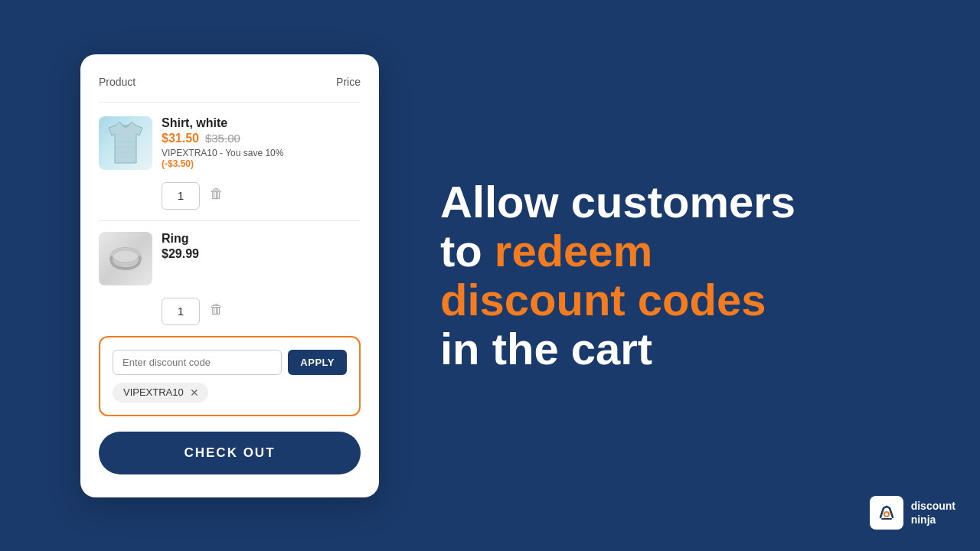 The height and width of the screenshot is (551, 980). What do you see at coordinates (236, 142) in the screenshot?
I see `shirt-details: Shirt, white $31.50 $35.00 VIPEXTRA10 - …` at bounding box center [236, 142].